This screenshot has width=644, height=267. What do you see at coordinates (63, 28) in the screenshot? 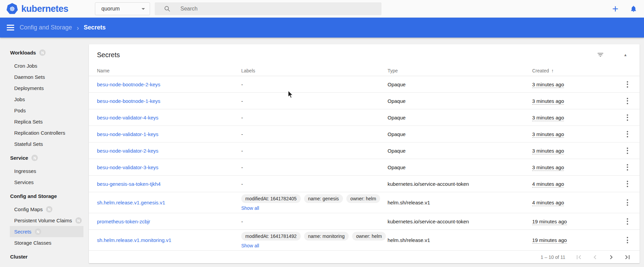
I see `breadcrumb: Config and Storage › Secrets` at bounding box center [63, 28].